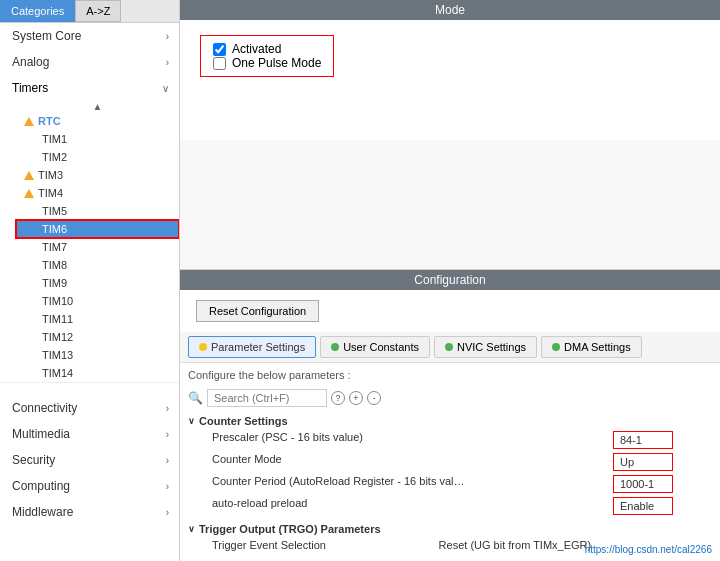 The height and width of the screenshot is (561, 720). What do you see at coordinates (98, 139) in the screenshot?
I see `timer-item-tim1: TIM1` at bounding box center [98, 139].